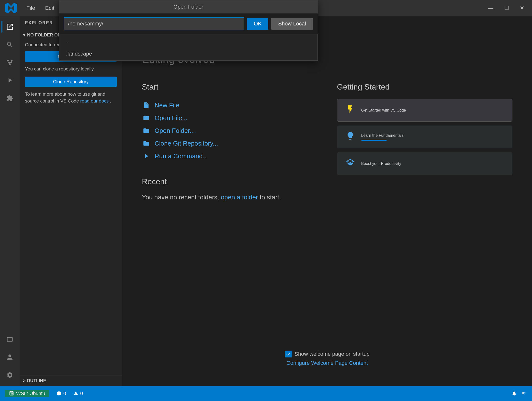 This screenshot has height=401, width=532. Describe the element at coordinates (188, 30) in the screenshot. I see `open-folder-dialog: Open Folder OK Show Local .. .landscape` at that location.